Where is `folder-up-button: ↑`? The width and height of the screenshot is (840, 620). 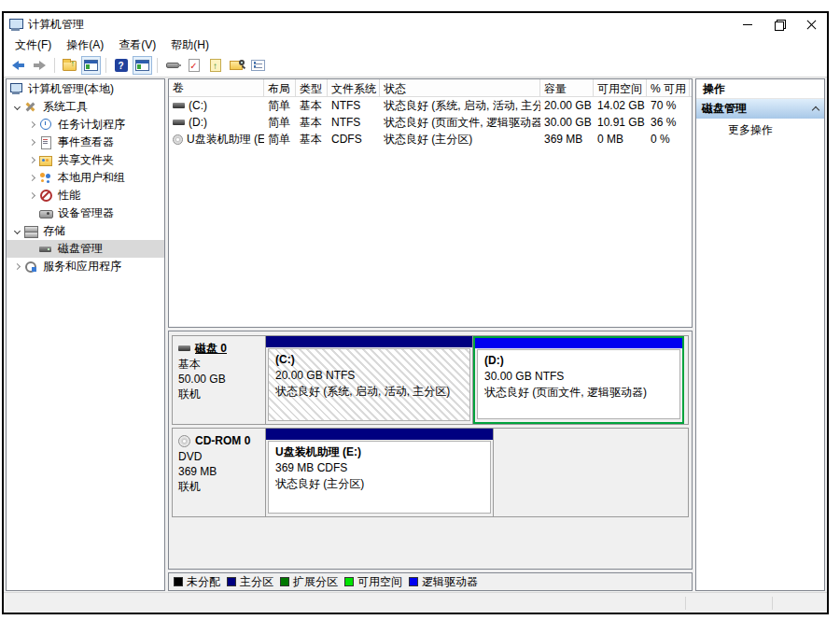
folder-up-button: ↑ is located at coordinates (69, 65).